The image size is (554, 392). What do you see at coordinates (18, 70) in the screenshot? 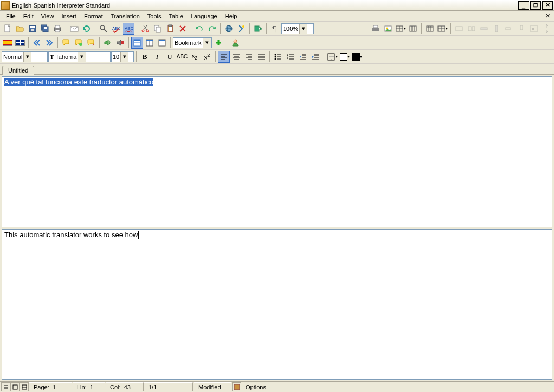
I see `document-tab: Untitled` at bounding box center [18, 70].